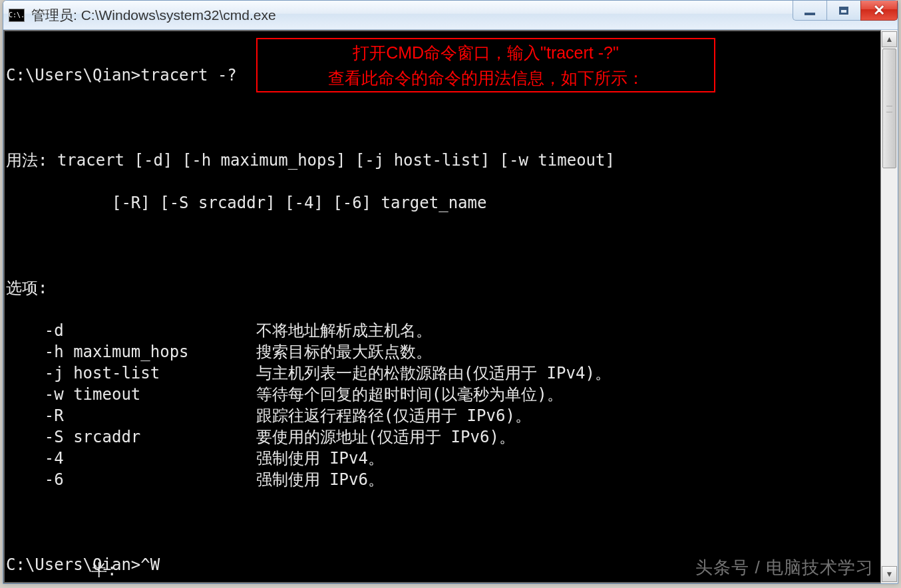 This screenshot has width=901, height=588. What do you see at coordinates (844, 11) in the screenshot?
I see `maximize-button` at bounding box center [844, 11].